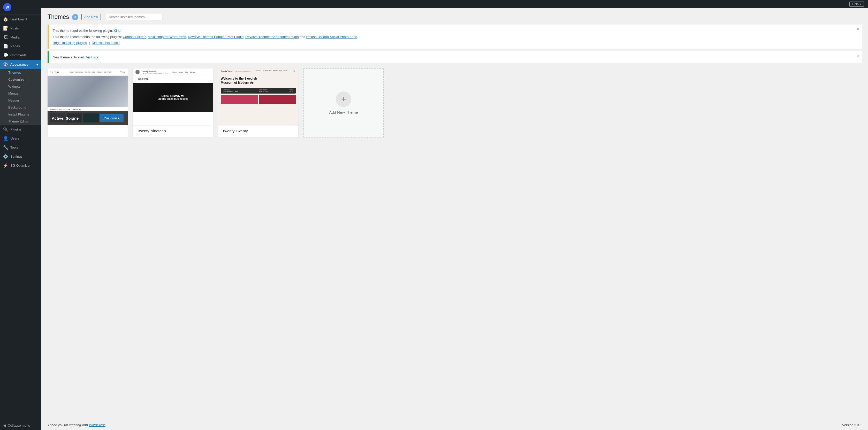 The height and width of the screenshot is (430, 868). Describe the element at coordinates (344, 103) in the screenshot. I see `add-new-theme-card: + Add New Theme` at that location.